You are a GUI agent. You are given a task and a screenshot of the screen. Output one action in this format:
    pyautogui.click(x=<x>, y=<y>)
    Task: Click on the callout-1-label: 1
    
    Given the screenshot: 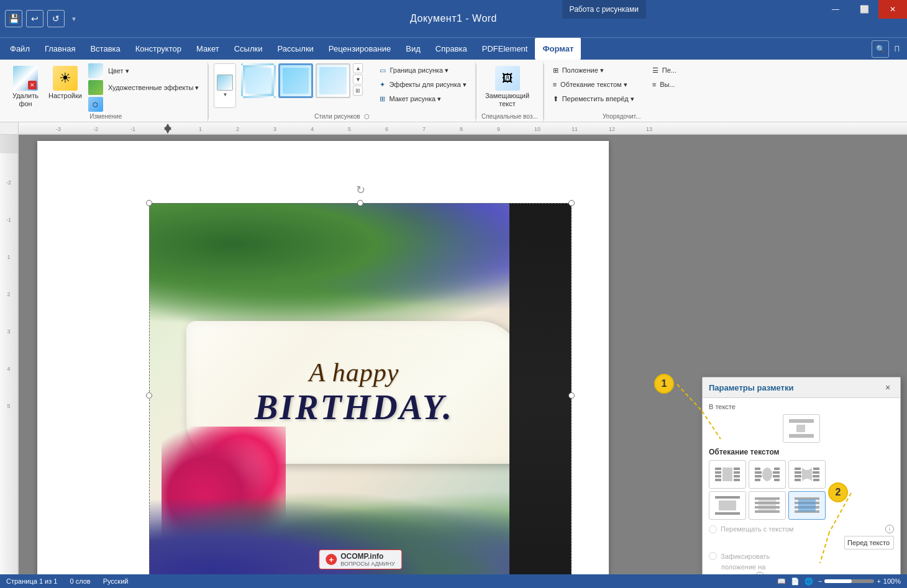 What is the action you would take?
    pyautogui.click(x=665, y=384)
    